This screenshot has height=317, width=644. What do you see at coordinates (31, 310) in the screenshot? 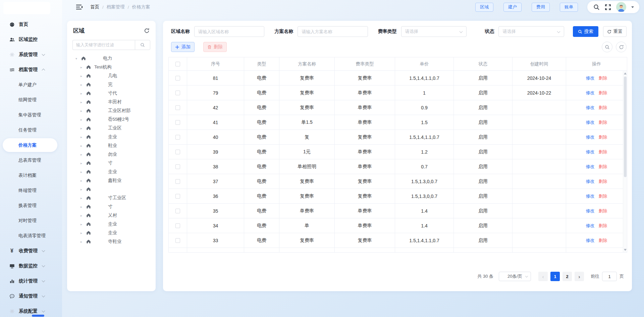
I see `sidebar-item-system-config: 系统配置` at bounding box center [31, 310].